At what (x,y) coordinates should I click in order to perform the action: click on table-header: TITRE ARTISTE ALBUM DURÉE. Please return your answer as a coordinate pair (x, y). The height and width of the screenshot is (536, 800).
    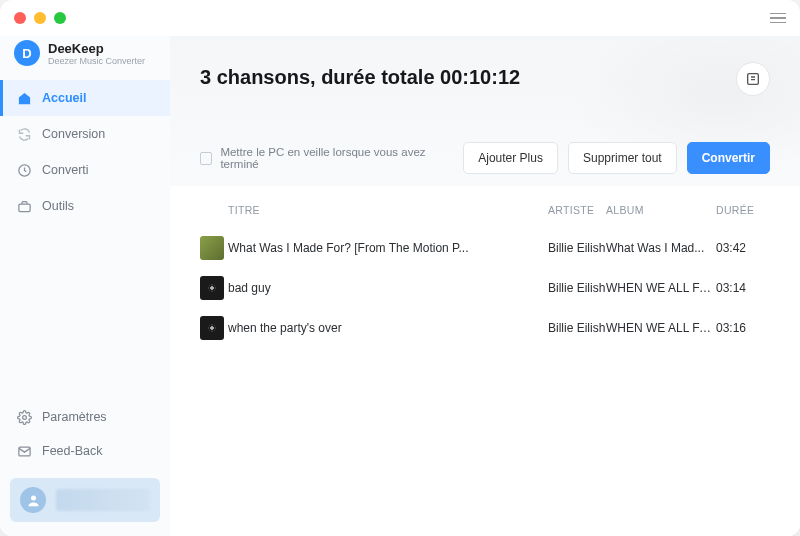
    Looking at the image, I should click on (485, 213).